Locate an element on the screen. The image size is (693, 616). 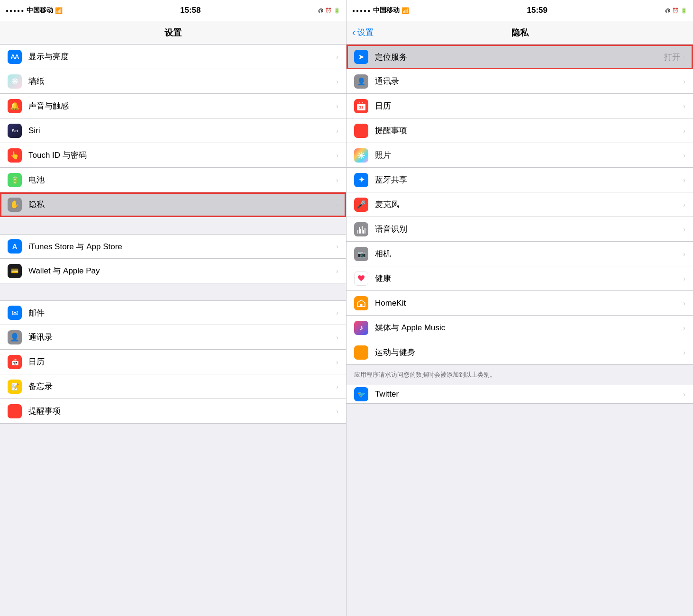
privacy-item-bluetooth: ✦ 蓝牙共享 › is located at coordinates (520, 180).